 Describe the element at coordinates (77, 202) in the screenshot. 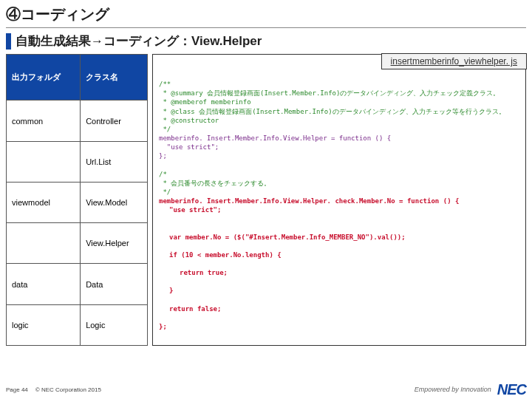

I see `table-row: viewmodel View.Model` at that location.